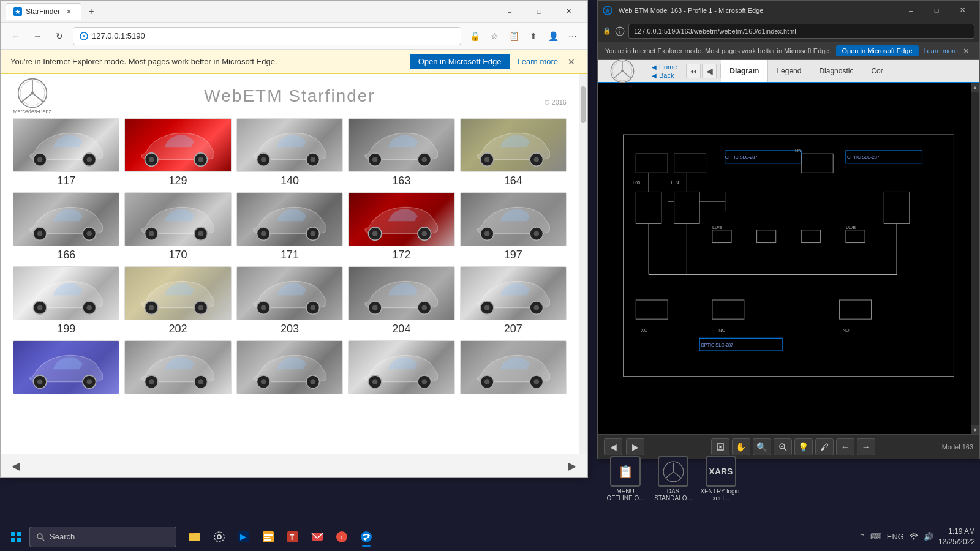  I want to click on etm-tab-cor: Cor, so click(877, 71).